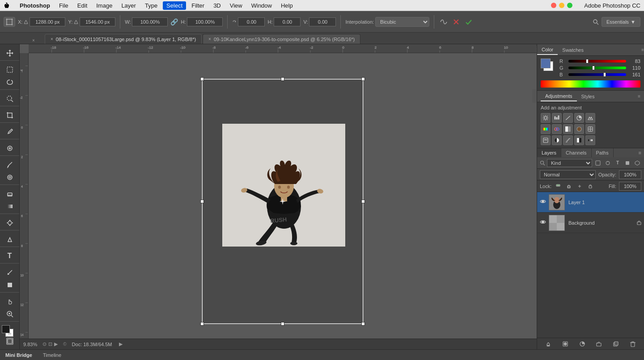  What do you see at coordinates (10, 194) in the screenshot?
I see `eraser-tool` at bounding box center [10, 194].